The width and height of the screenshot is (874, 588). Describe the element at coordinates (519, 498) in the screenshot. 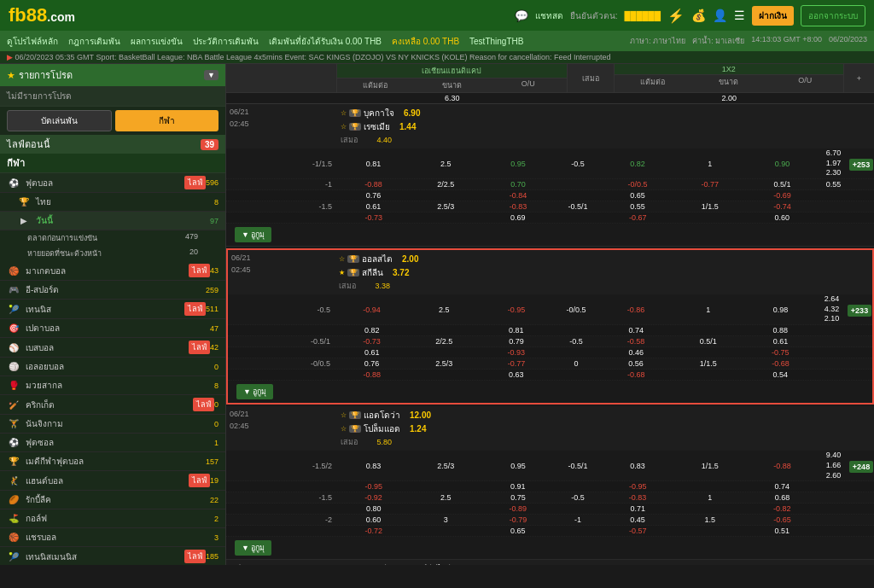

I see `m3r3-ou1: 0.75` at that location.